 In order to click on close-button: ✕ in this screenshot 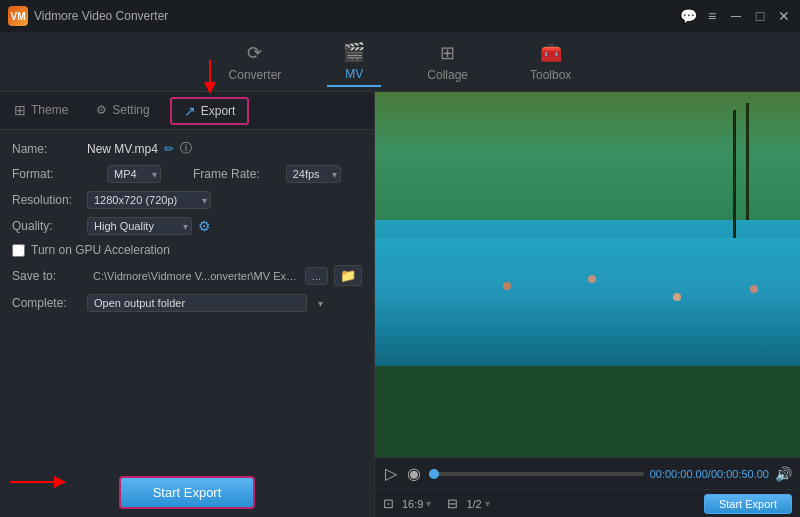, I will do `click(784, 16)`.